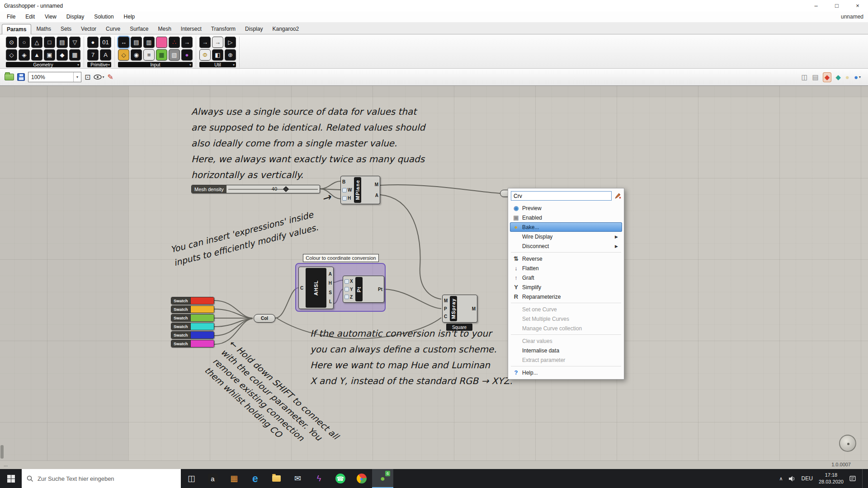 Image resolution: width=868 pixels, height=488 pixels. I want to click on component-tab: Curve, so click(113, 29).